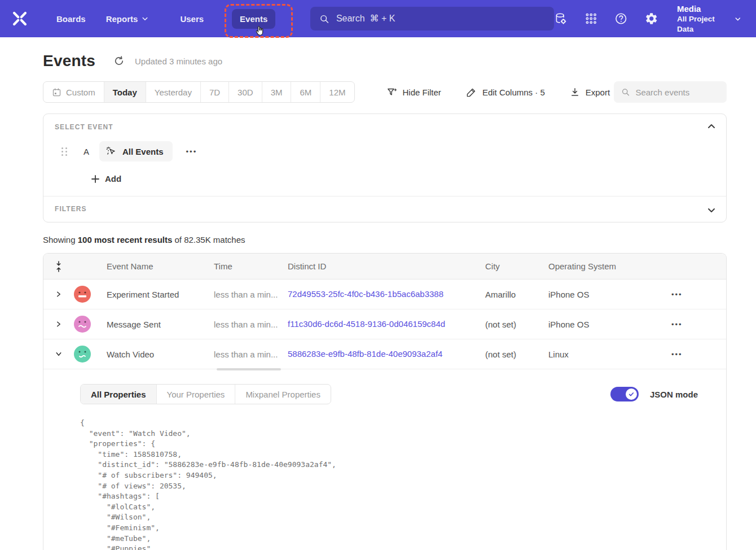 The width and height of the screenshot is (756, 550). Describe the element at coordinates (260, 32) in the screenshot. I see `hand-cursor-icon` at that location.